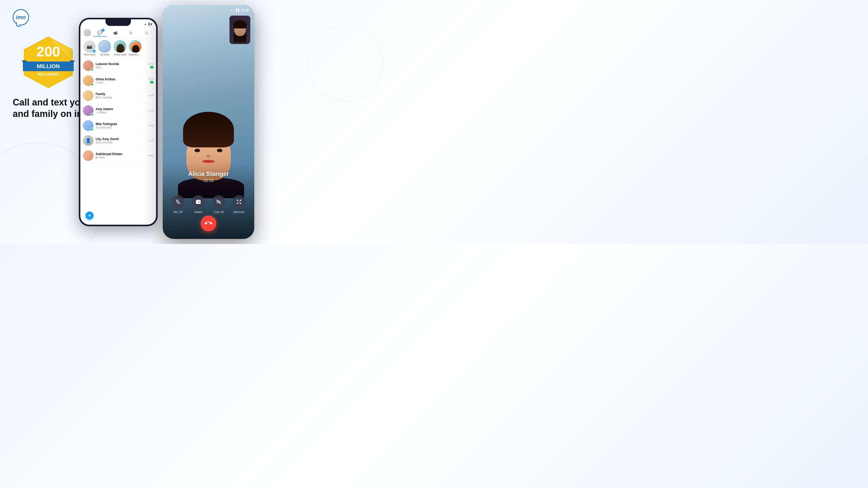 This screenshot has height=488, width=868. What do you see at coordinates (121, 127) in the screenshot?
I see `chat-preview: I'm yours.mp3` at bounding box center [121, 127].